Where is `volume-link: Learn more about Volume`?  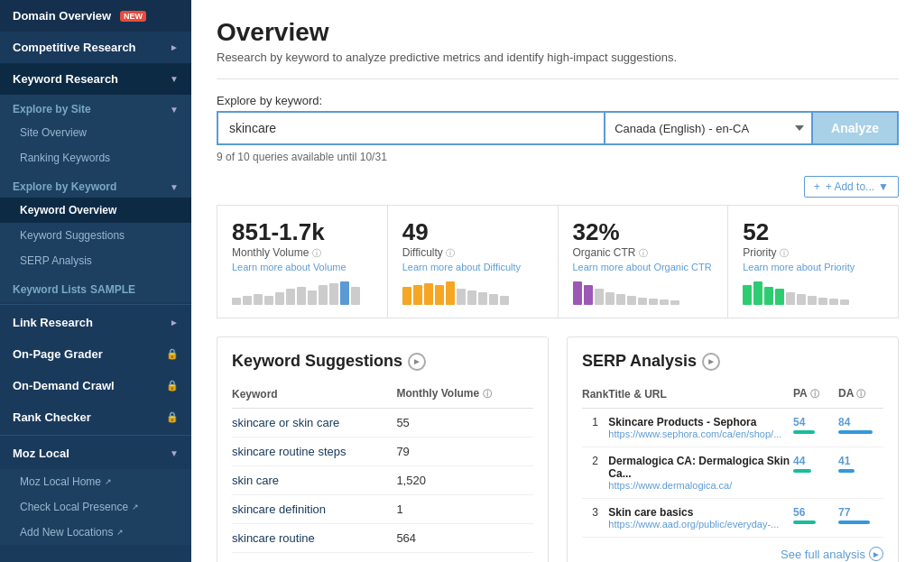
volume-link: Learn more about Volume is located at coordinates (302, 267).